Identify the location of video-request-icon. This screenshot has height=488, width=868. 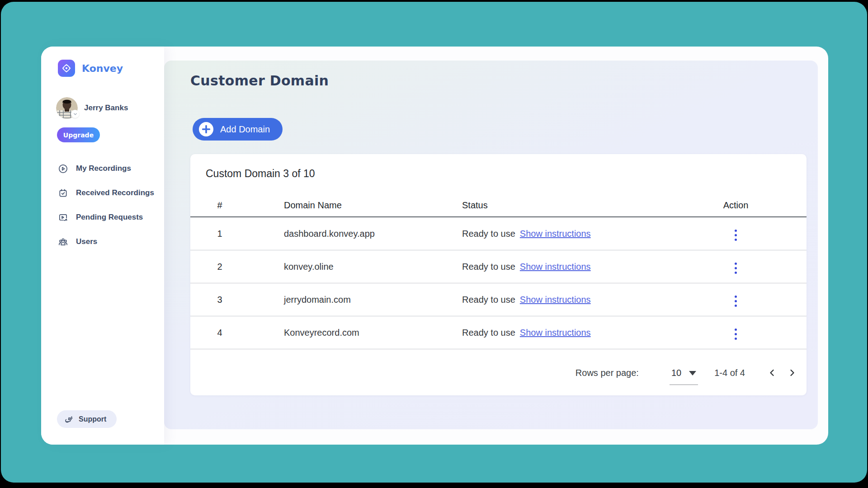
(63, 218).